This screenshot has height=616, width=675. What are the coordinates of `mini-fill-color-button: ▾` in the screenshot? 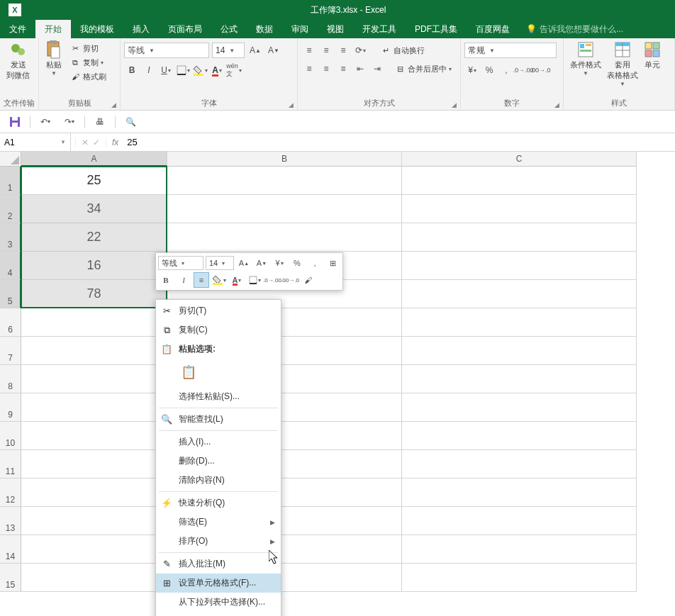 It's located at (219, 280).